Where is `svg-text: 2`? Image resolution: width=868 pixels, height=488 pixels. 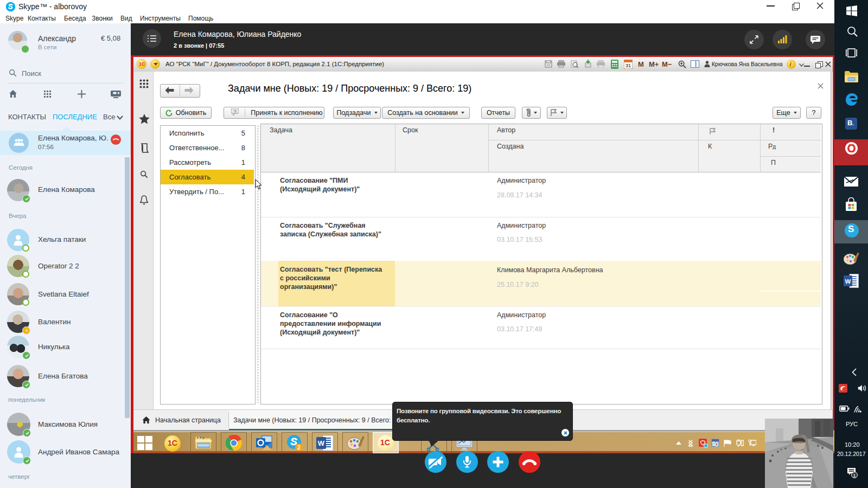
svg-text: 2 is located at coordinates (299, 447).